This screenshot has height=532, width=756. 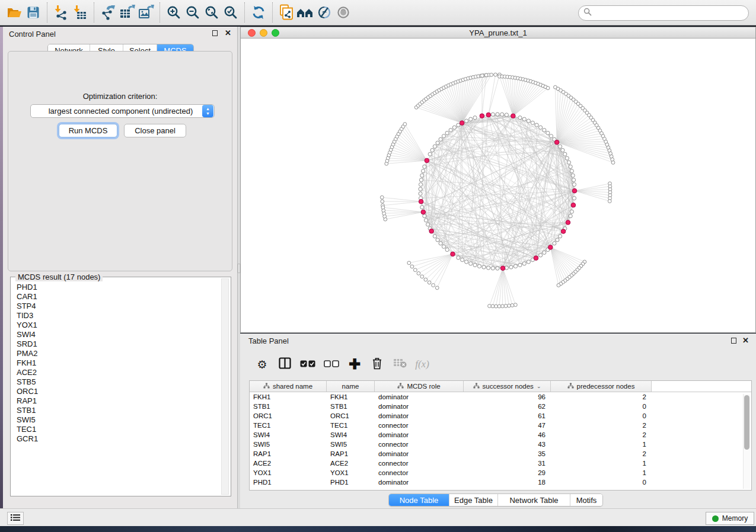 What do you see at coordinates (117, 392) in the screenshot?
I see `mcds-result-item: ORC1` at bounding box center [117, 392].